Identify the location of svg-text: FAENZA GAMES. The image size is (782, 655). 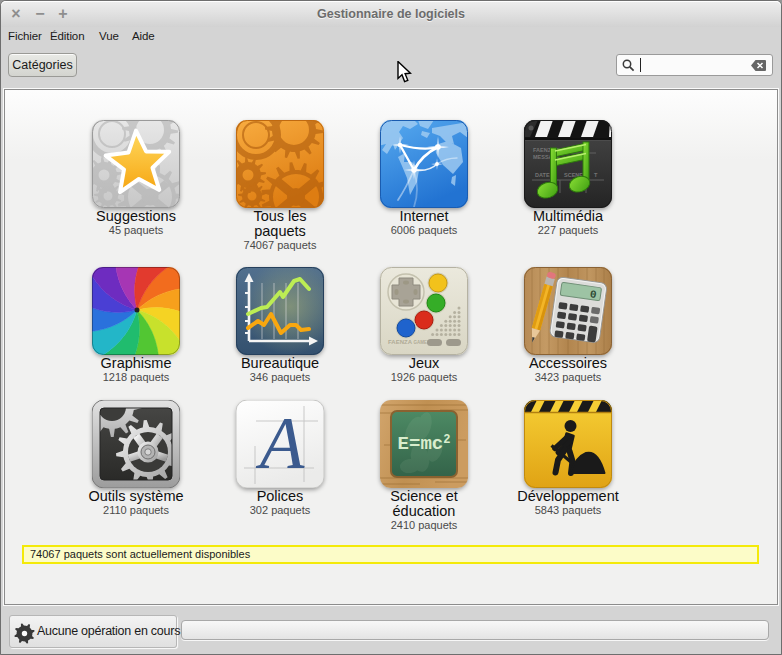
(409, 342).